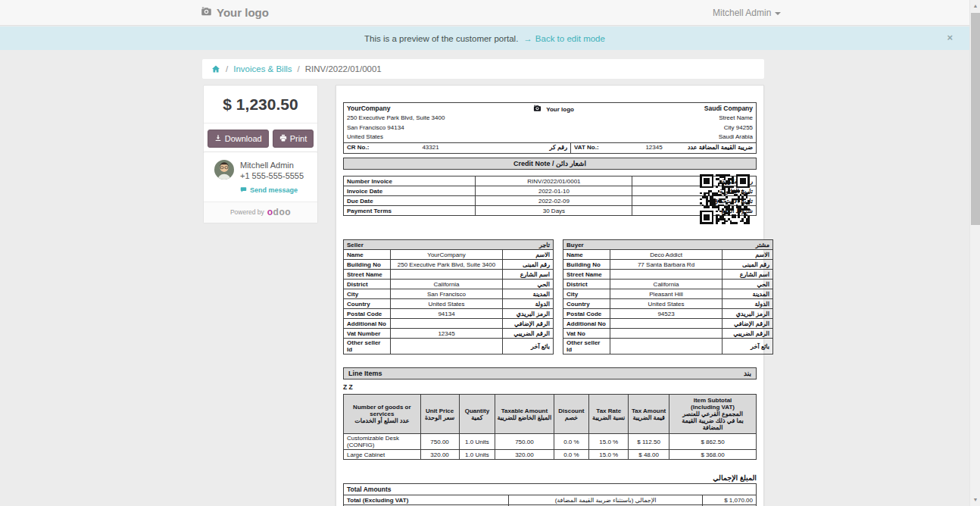 The height and width of the screenshot is (506, 980). I want to click on arrow-right-icon: →, so click(528, 39).